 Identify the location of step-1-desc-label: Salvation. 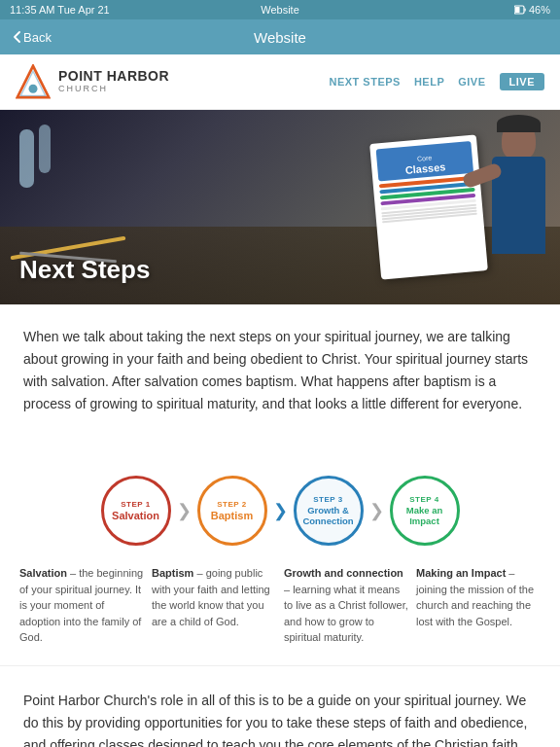
(43, 573).